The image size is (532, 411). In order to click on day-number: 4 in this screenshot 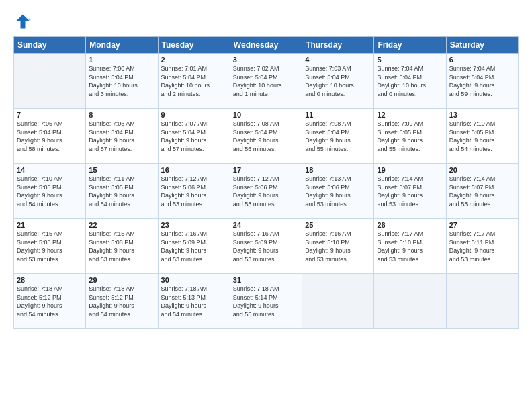, I will do `click(338, 60)`.